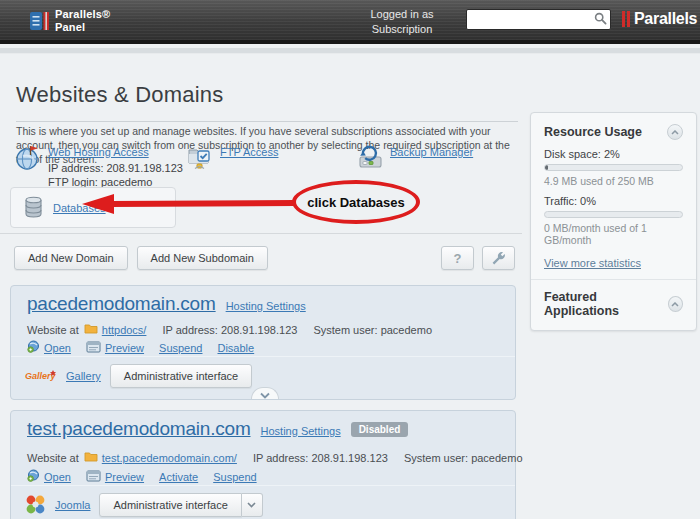 This screenshot has height=519, width=700. I want to click on wrench-icon, so click(499, 258).